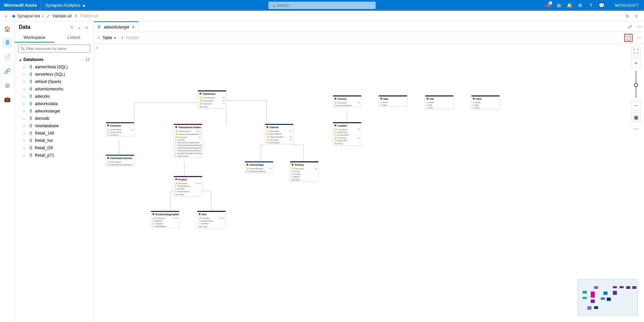  Describe the element at coordinates (636, 52) in the screenshot. I see `fit-icon: ⛶` at that location.